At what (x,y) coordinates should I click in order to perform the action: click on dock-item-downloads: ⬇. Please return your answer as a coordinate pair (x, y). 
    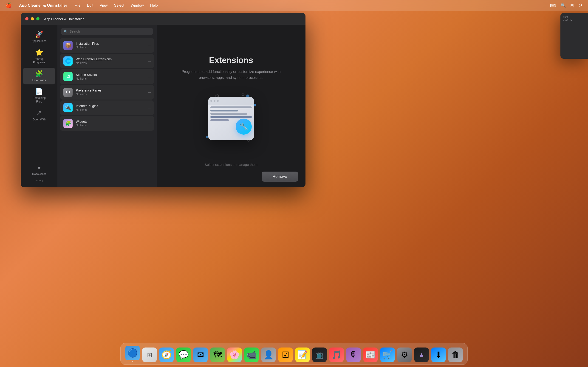
    Looking at the image, I should click on (438, 355).